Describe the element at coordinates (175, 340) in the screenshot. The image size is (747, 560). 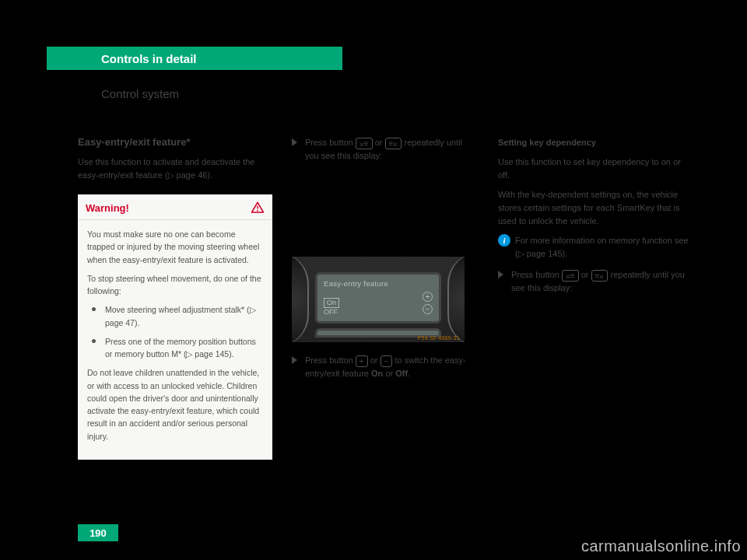
I see `warning-body: You must make sure no one can become tra…` at that location.